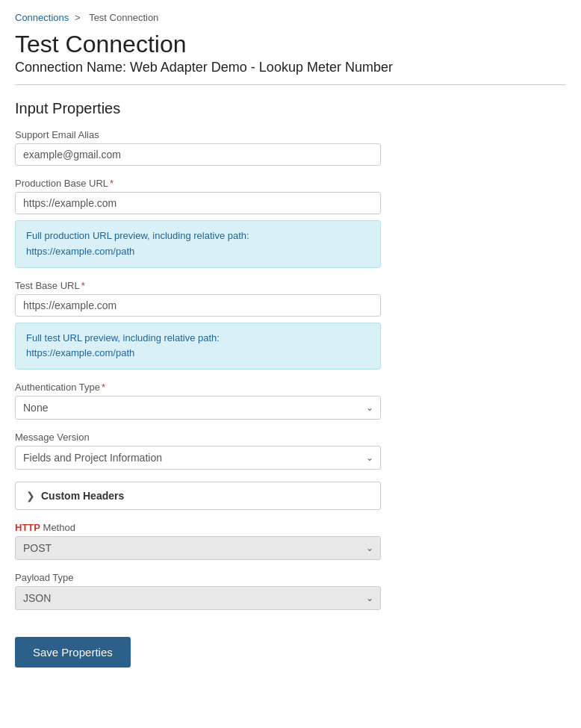  I want to click on authentication-type-field-group: Authentication Type* None Basic OAuth To…, so click(290, 400).